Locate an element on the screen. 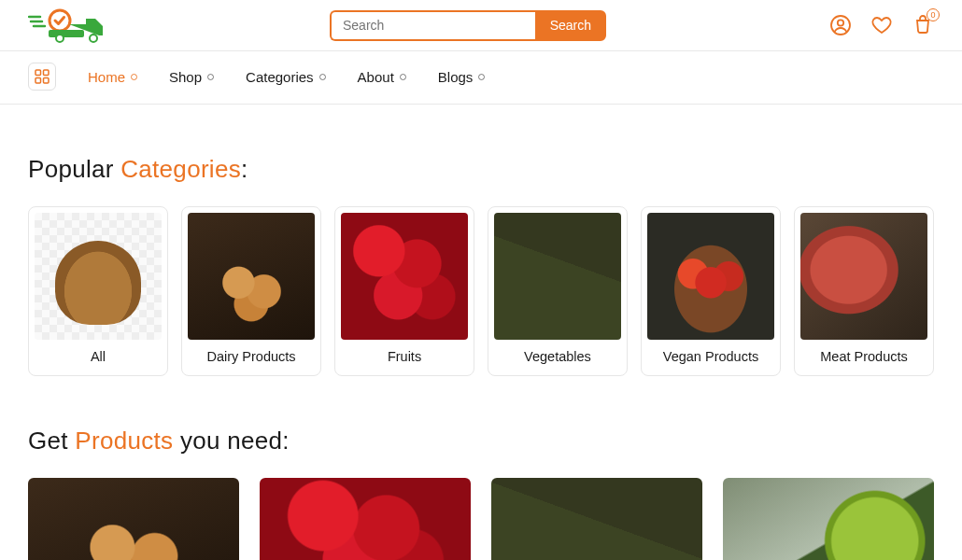 The width and height of the screenshot is (962, 560). nav-item-about: About is located at coordinates (382, 77).